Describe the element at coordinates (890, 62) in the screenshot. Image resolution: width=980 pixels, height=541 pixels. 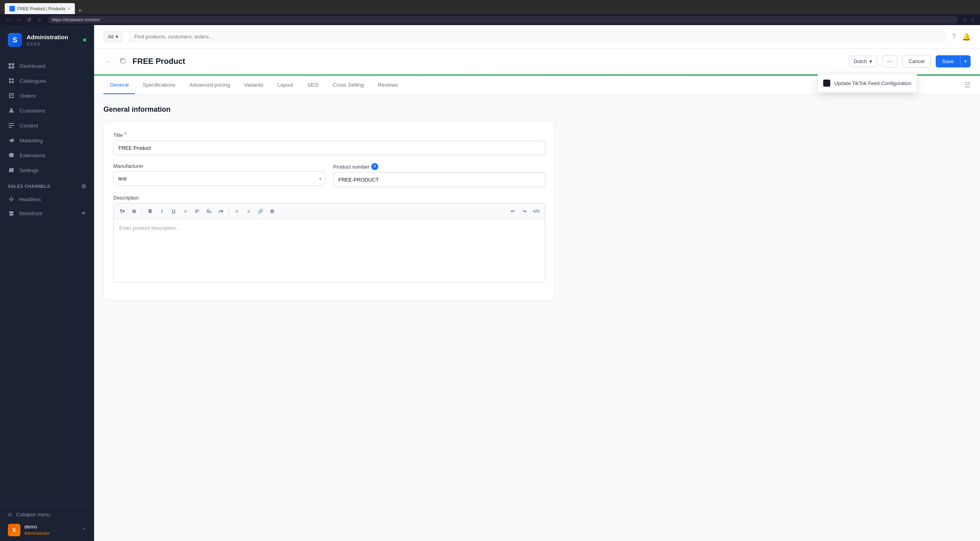
I see `more-options-button: ···` at that location.